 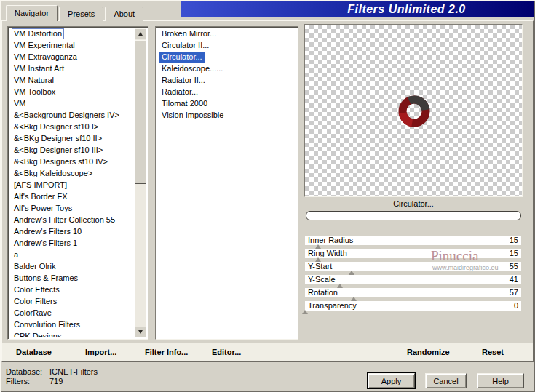 I want to click on param-label: Ring Width, so click(x=328, y=253).